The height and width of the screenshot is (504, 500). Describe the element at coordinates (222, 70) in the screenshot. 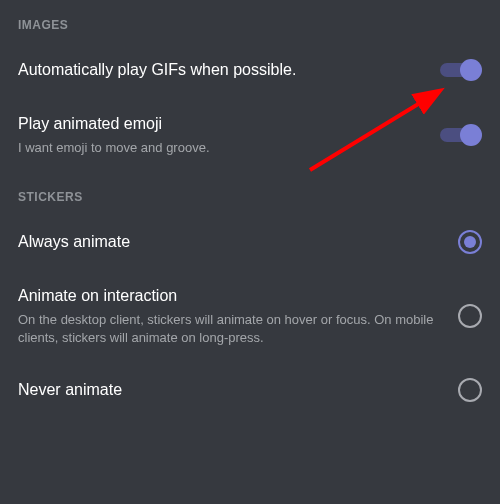

I see `setting-title: Automatically play GIFs when possible.` at that location.